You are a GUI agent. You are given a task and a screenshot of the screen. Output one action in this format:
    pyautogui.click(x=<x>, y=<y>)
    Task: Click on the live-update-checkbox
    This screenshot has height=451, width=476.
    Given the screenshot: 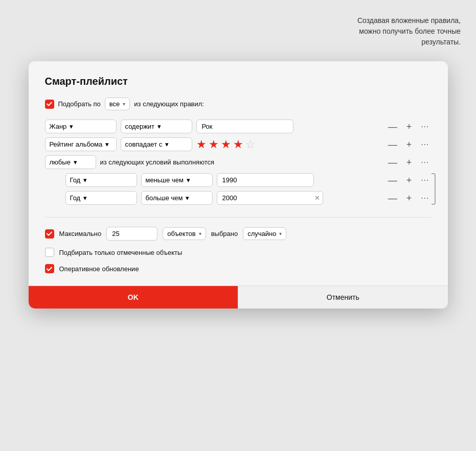 What is the action you would take?
    pyautogui.click(x=50, y=269)
    